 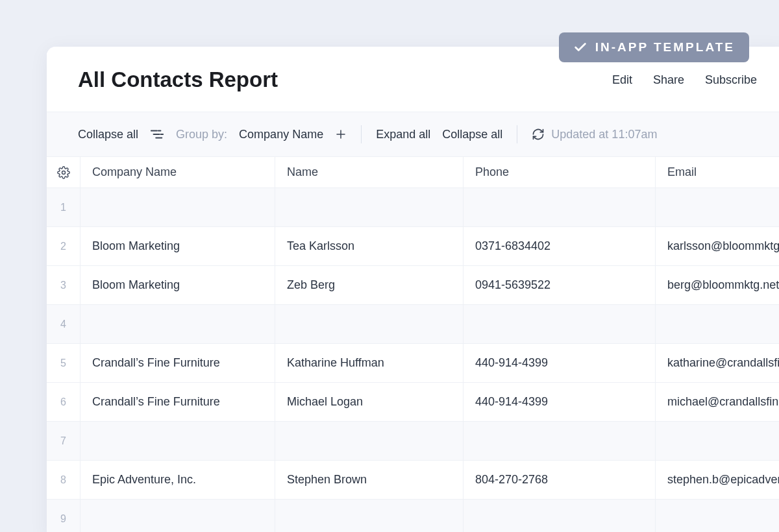 I want to click on column-header-company: Company Name, so click(x=178, y=173).